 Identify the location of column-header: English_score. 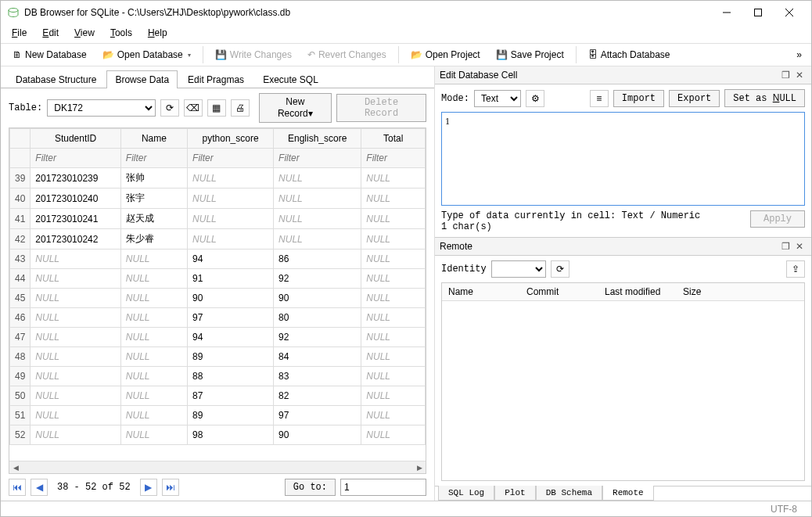
(318, 139).